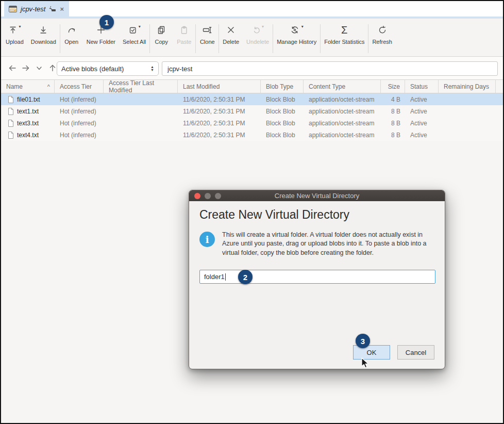 Image resolution: width=504 pixels, height=424 pixels. I want to click on up-icon, so click(53, 68).